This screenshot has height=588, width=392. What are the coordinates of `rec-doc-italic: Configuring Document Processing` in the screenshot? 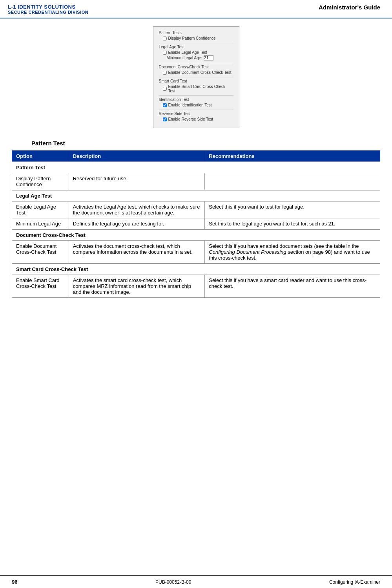 It's located at (247, 252).